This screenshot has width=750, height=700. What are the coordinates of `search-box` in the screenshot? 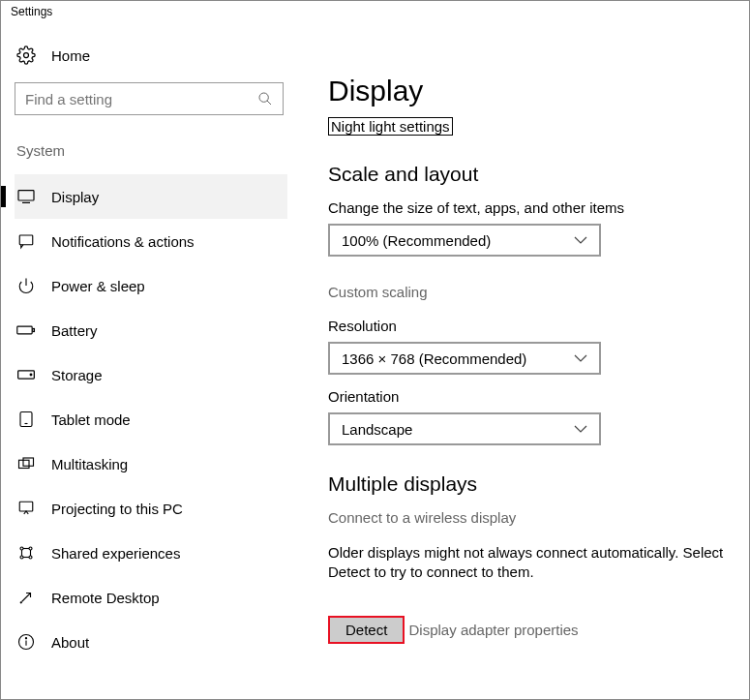 It's located at (149, 99).